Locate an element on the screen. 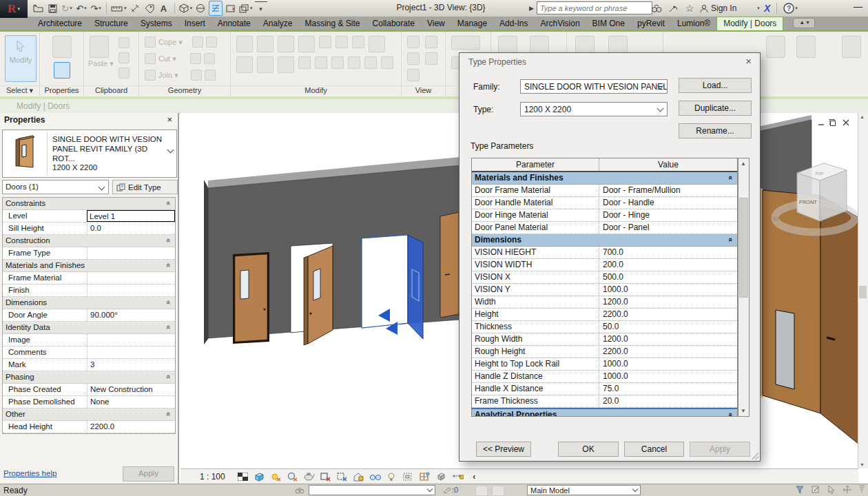 The width and height of the screenshot is (868, 496). array-icon is located at coordinates (304, 63).